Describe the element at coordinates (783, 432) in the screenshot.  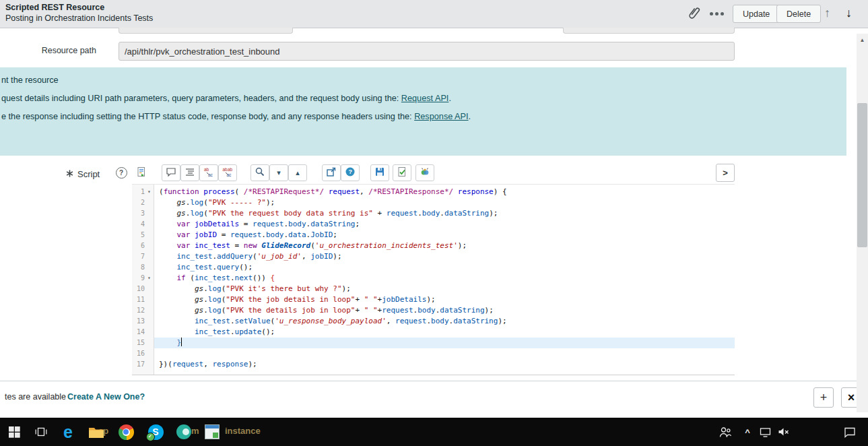
I see `volume-muted-icon` at that location.